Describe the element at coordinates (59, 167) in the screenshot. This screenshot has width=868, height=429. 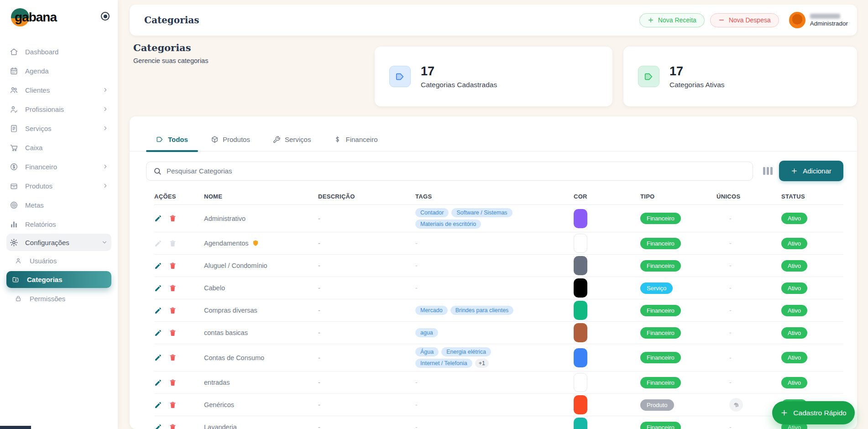
I see `sidebar-item-financeiro: Financeiro` at that location.